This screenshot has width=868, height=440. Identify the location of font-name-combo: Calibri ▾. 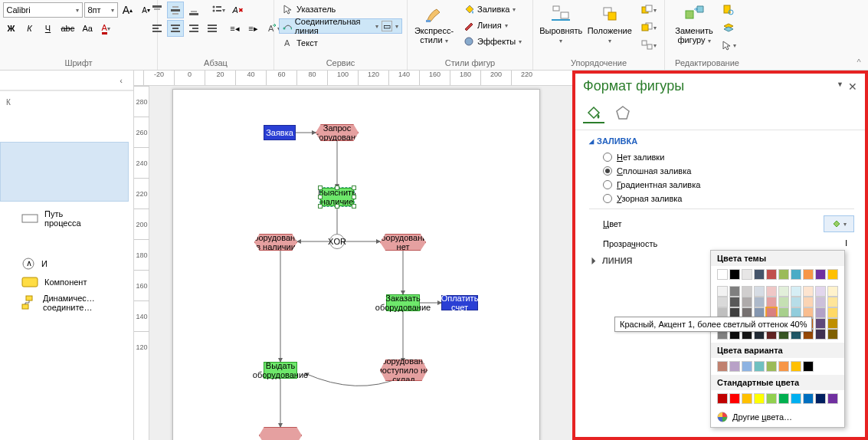
(43, 10).